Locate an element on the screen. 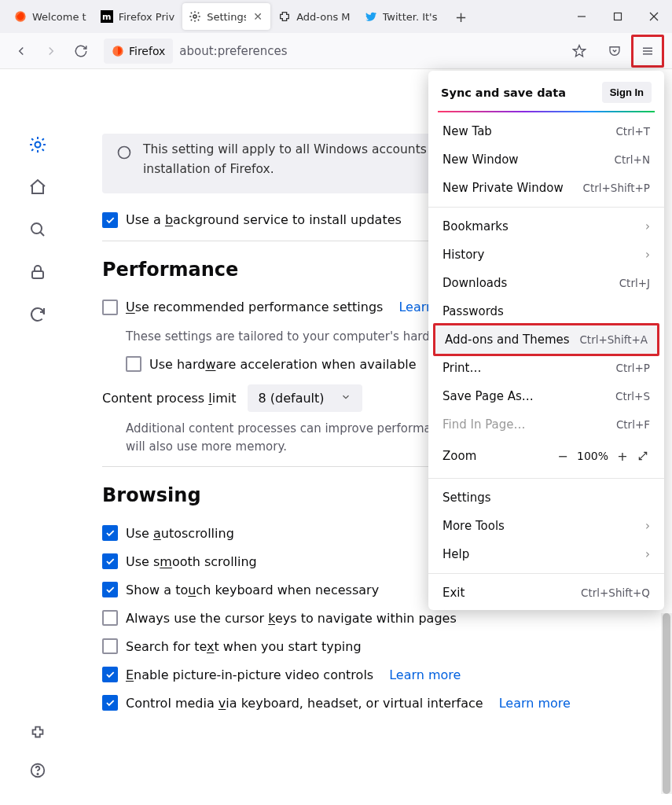 The width and height of the screenshot is (672, 805). tab-label: Firefox Priv is located at coordinates (146, 17).